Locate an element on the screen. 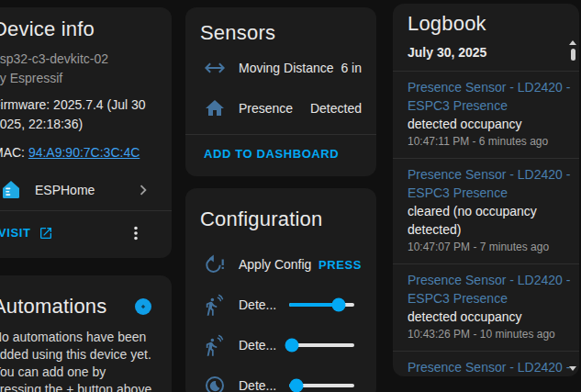  restart-alert-icon is located at coordinates (215, 264).